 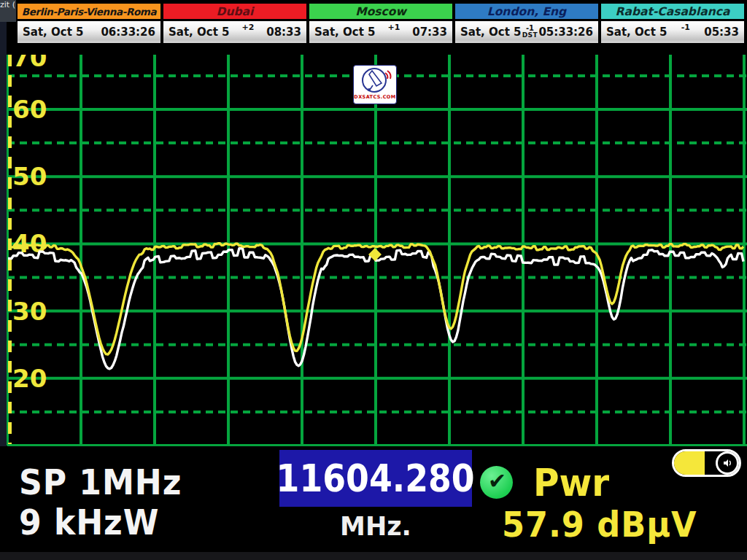 I want to click on bandwidth-readout: 9 kHzW, so click(x=89, y=522).